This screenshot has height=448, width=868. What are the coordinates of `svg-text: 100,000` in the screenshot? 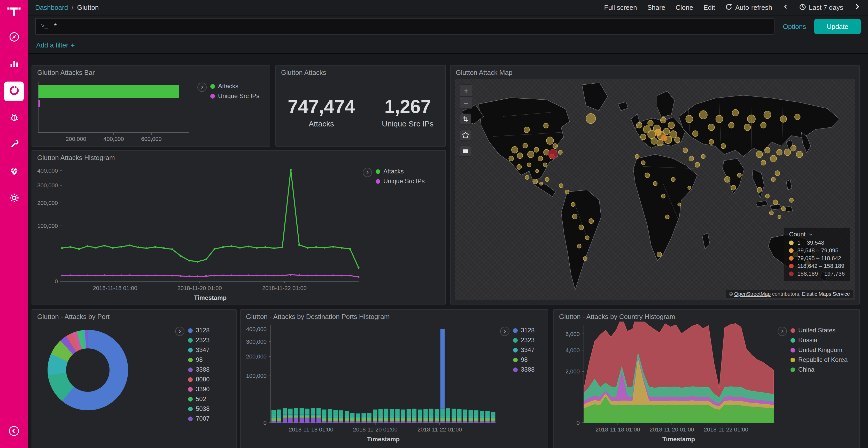 It's located at (256, 376).